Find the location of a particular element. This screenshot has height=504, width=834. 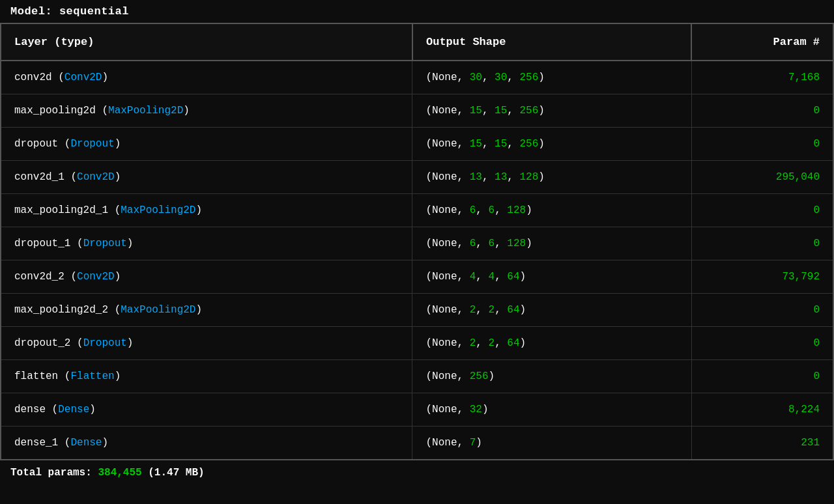

layer-name: dropout_1 is located at coordinates (46, 244).